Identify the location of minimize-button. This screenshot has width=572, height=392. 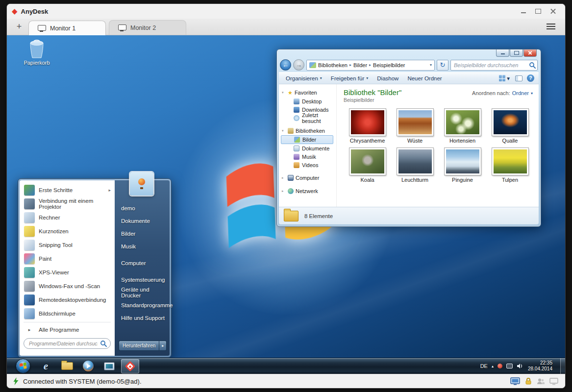
(523, 11).